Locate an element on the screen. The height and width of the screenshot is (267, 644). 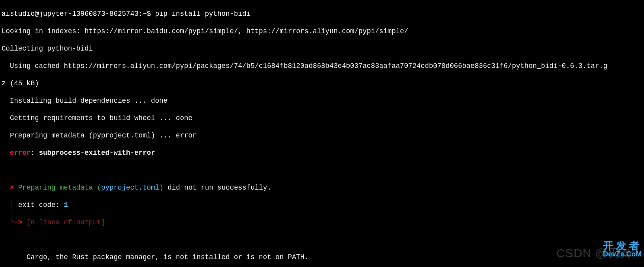
error-line: error: subprocess-exited-with-error is located at coordinates (322, 153).